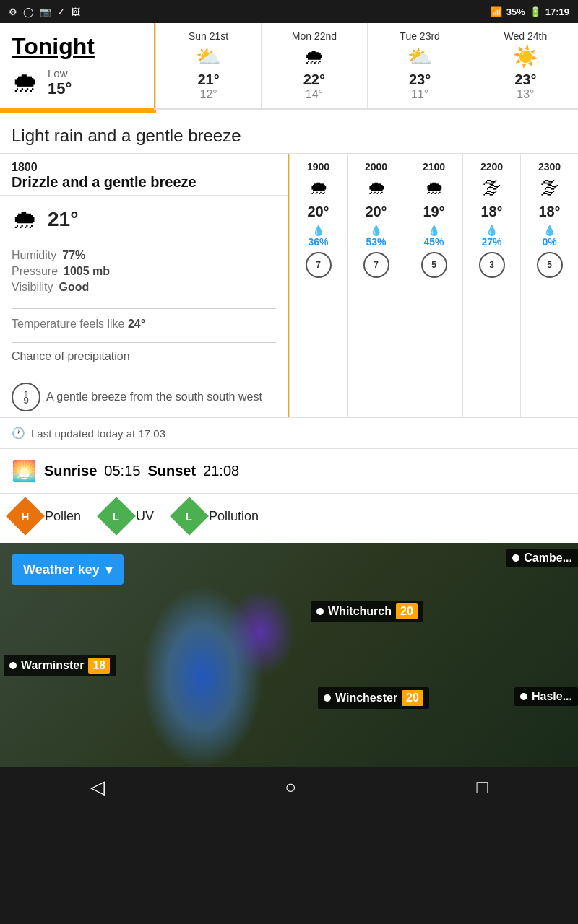 The image size is (578, 924). Describe the element at coordinates (549, 236) in the screenshot. I see `precip-2300: 💧 0%` at that location.